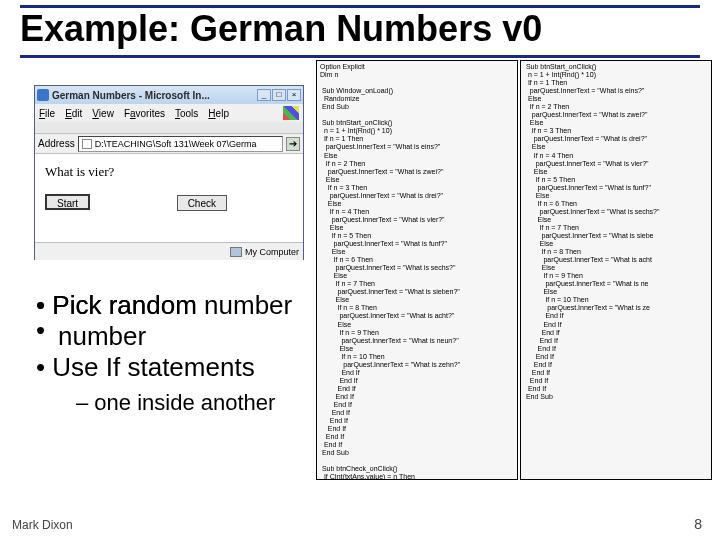 The height and width of the screenshot is (540, 720). Describe the element at coordinates (169, 113) in the screenshot. I see `browser-menubar: File Edit View Favorites Tools Help` at that location.